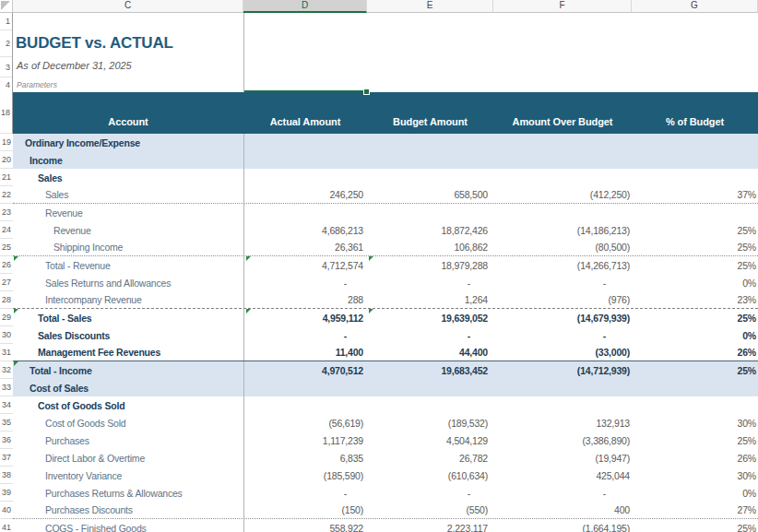  I want to click on row-header: 33, so click(6, 387).